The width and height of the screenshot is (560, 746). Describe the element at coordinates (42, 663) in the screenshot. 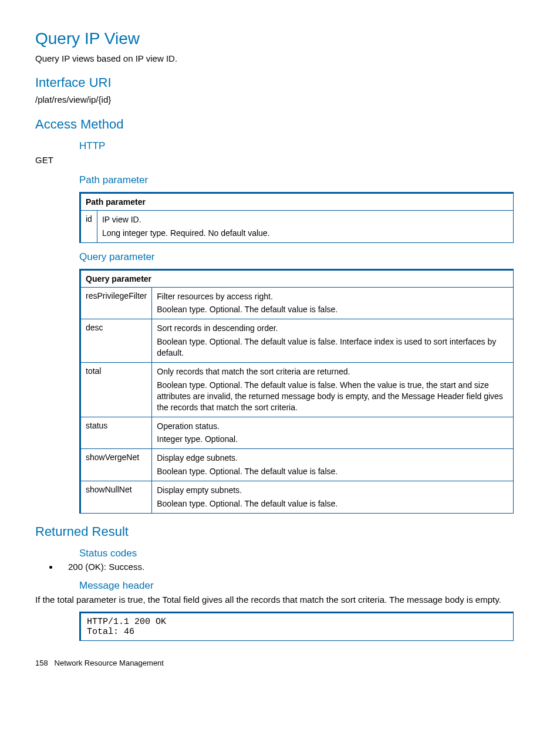

I see `page-number: 158` at that location.